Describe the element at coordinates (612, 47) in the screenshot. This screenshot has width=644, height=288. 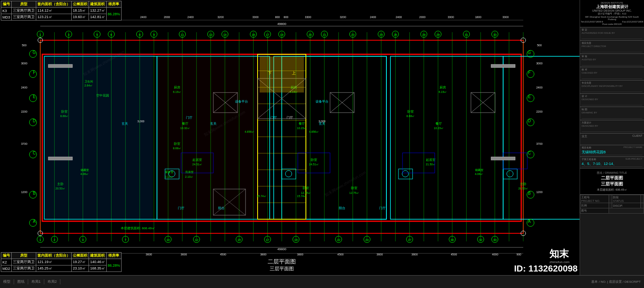
I see `project-director-section: 项目负责 PROJECT DIRECTOR` at that location.